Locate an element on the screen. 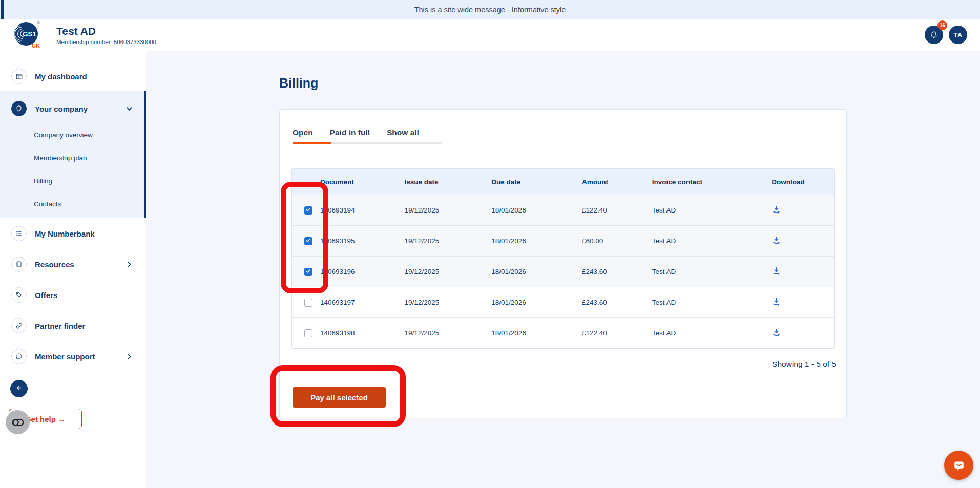  sidebar-item-label: Resources is located at coordinates (54, 264).